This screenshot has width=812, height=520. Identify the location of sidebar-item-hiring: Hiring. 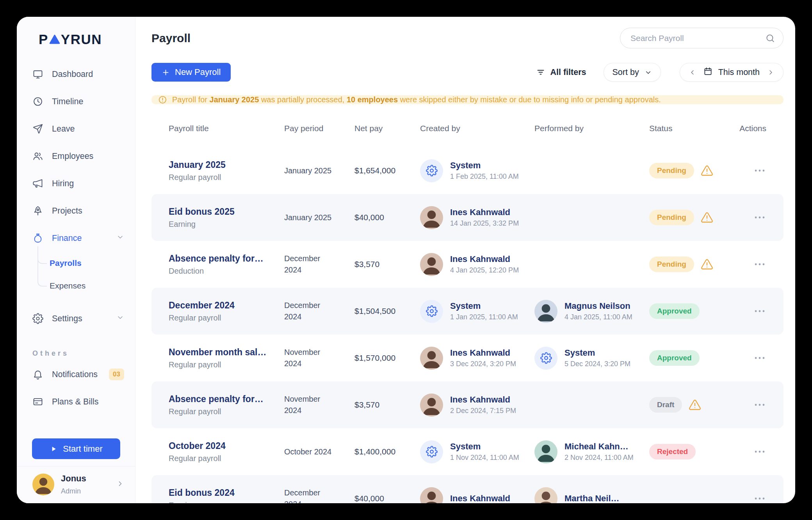
(78, 183).